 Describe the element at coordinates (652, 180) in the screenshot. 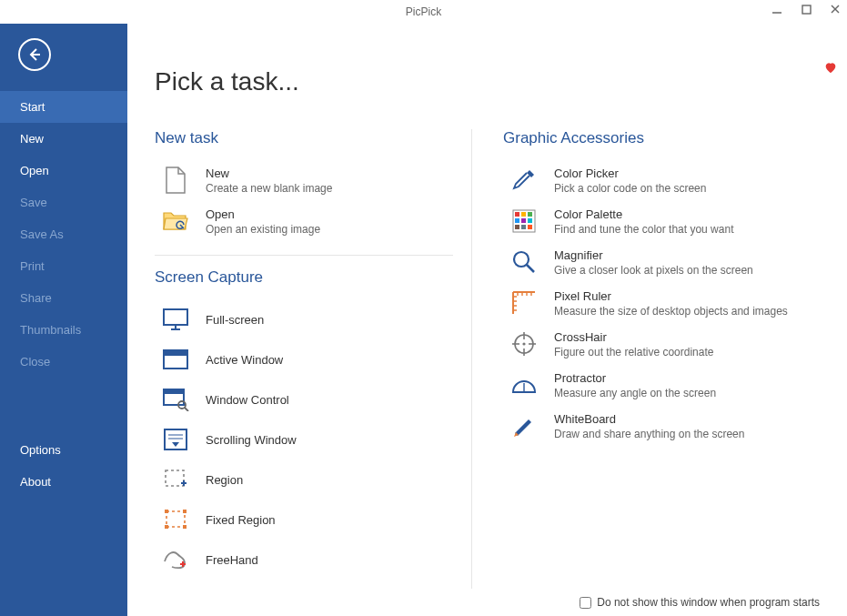

I see `task-color-picker: Color Picker Pick a color code on the sc…` at that location.